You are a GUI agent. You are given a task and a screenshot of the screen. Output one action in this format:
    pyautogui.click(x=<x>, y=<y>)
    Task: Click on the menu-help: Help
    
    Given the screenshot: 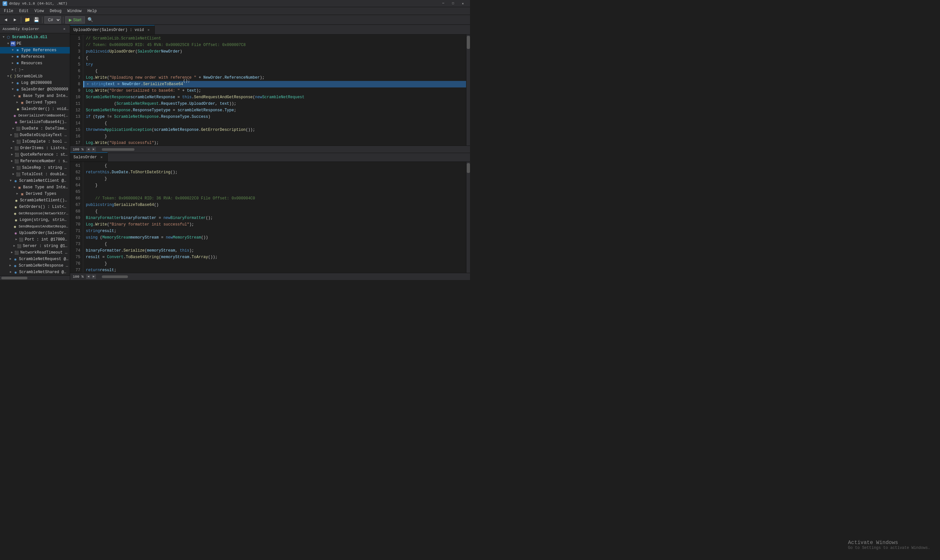 What is the action you would take?
    pyautogui.click(x=92, y=11)
    